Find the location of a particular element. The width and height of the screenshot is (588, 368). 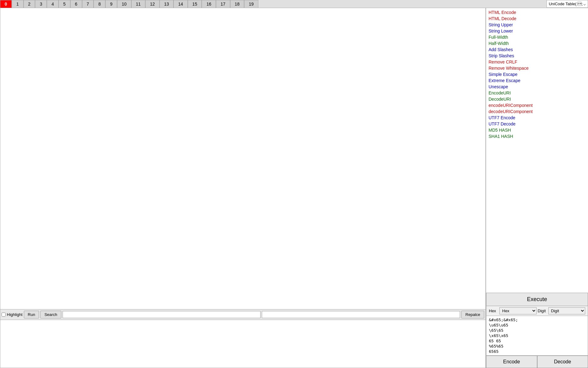

replace-button: Repalce is located at coordinates (473, 315).